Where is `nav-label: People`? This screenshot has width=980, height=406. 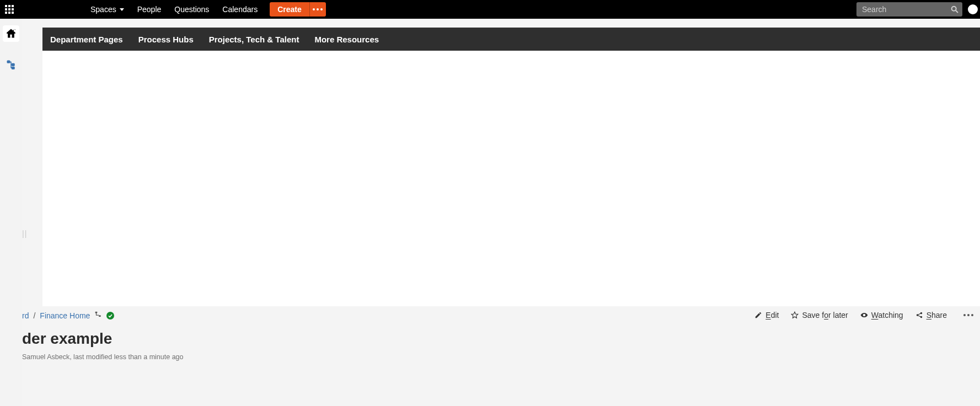 nav-label: People is located at coordinates (149, 9).